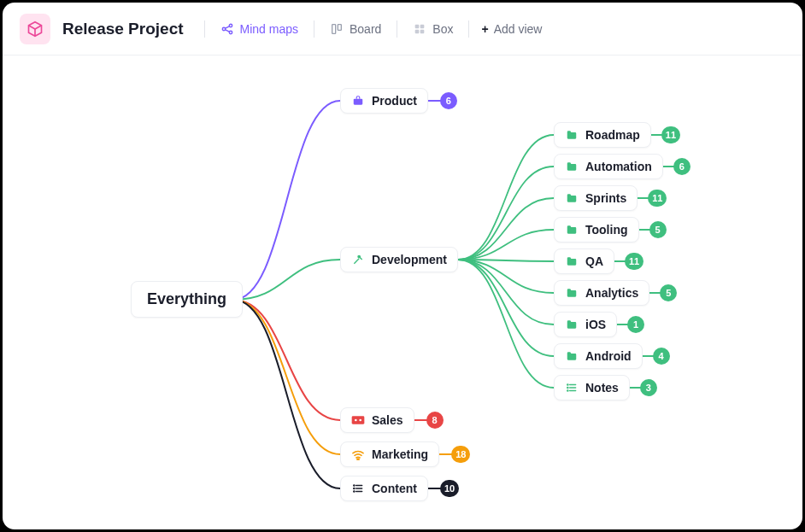 The height and width of the screenshot is (532, 805). What do you see at coordinates (612, 293) in the screenshot?
I see `node-label: Analytics` at bounding box center [612, 293].